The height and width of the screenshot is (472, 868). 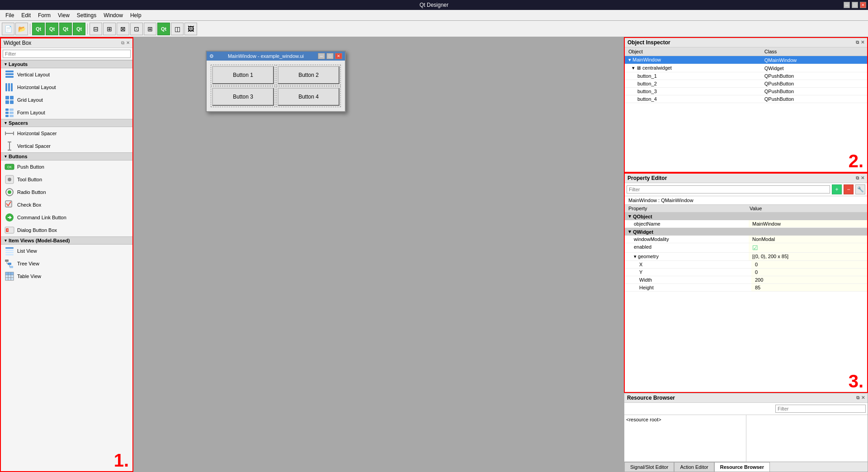 What do you see at coordinates (191, 29) in the screenshot?
I see `toolbar-screenshot: 🖼` at bounding box center [191, 29].